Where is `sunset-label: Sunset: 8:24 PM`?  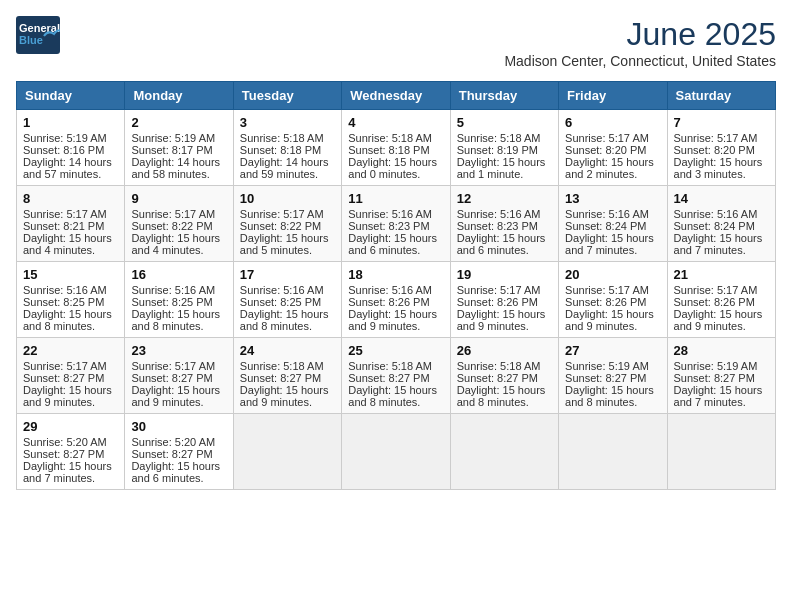
sunset-label: Sunset: 8:24 PM is located at coordinates (606, 226).